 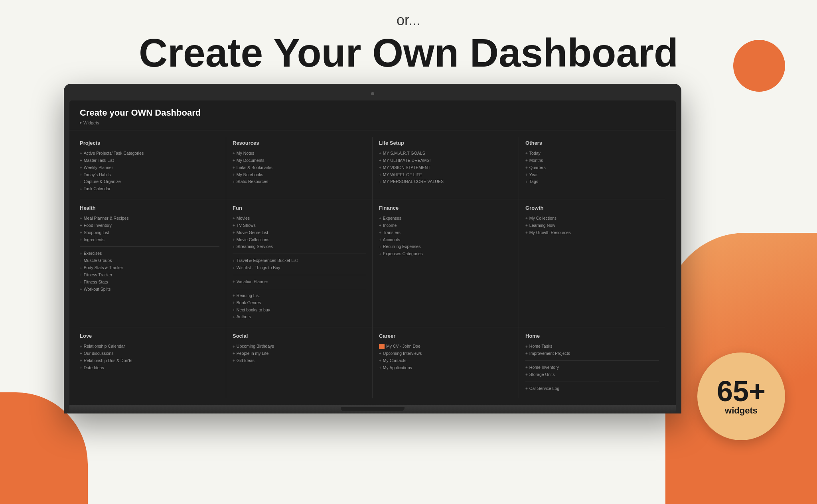 What do you see at coordinates (150, 168) in the screenshot?
I see `item: + Weekly Planner` at bounding box center [150, 168].